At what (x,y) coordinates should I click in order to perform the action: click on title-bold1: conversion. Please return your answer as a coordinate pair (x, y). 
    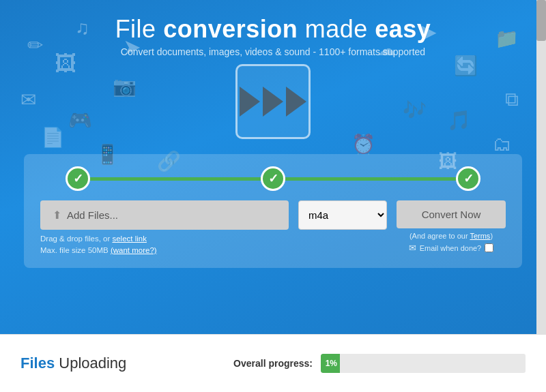
    Looking at the image, I should click on (231, 29).